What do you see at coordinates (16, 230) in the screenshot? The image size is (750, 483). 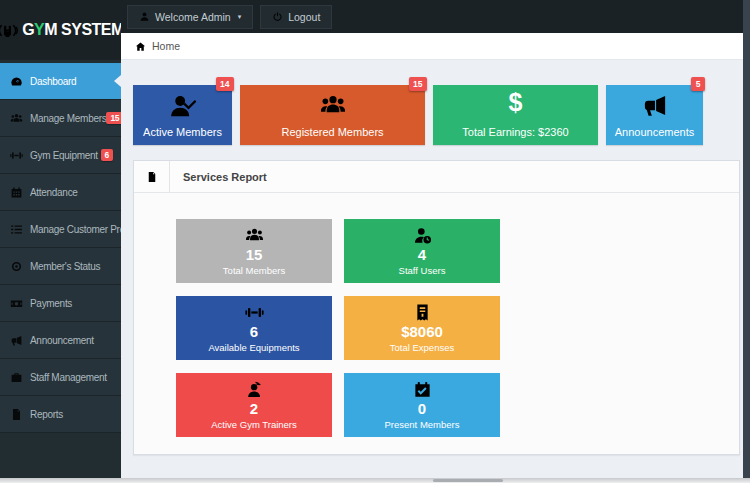 I see `list-icon` at bounding box center [16, 230].